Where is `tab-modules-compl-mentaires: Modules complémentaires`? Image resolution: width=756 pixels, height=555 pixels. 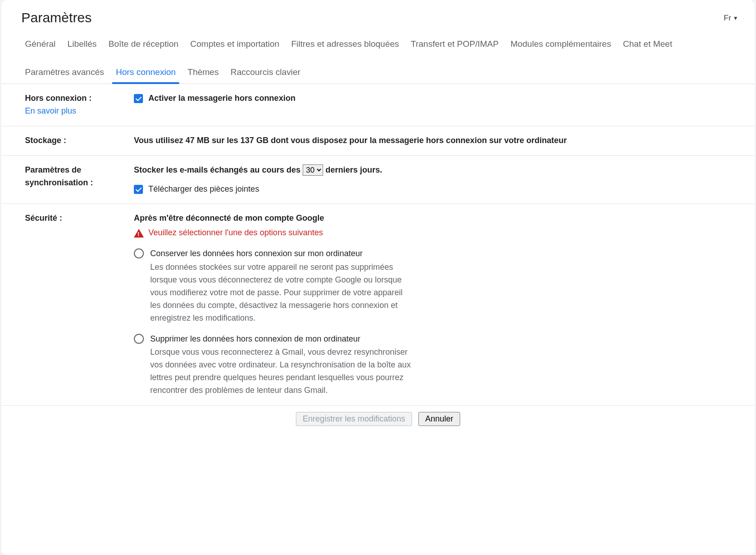
tab-modules-compl-mentaires: Modules complémentaires is located at coordinates (561, 47).